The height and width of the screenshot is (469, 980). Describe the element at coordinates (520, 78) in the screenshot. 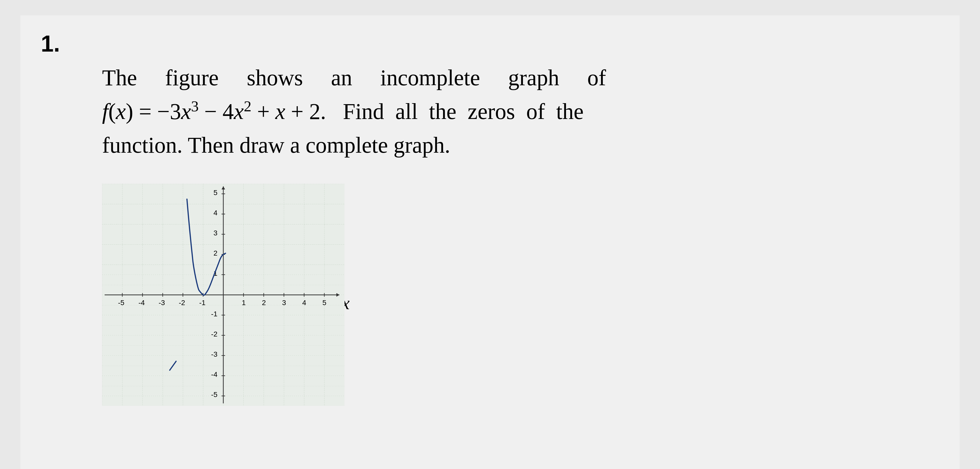

I see `problem-line1: The figure shows an incomplete graph of` at that location.